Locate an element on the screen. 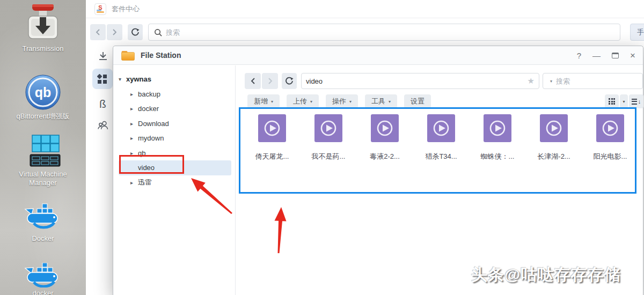 Image resolution: width=644 pixels, height=295 pixels. svg-text: S is located at coordinates (100, 8).